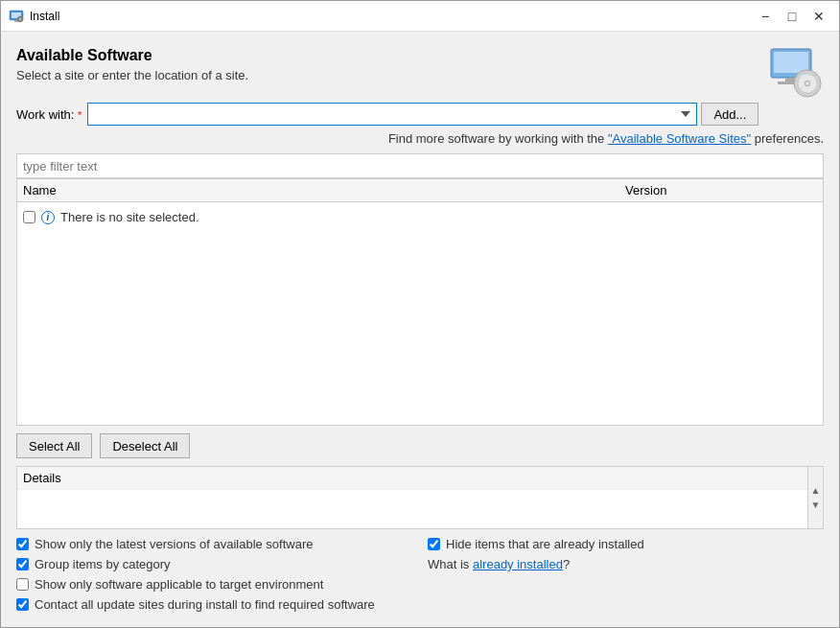 The height and width of the screenshot is (628, 840). I want to click on no-site-message: There is no site selected., so click(130, 217).